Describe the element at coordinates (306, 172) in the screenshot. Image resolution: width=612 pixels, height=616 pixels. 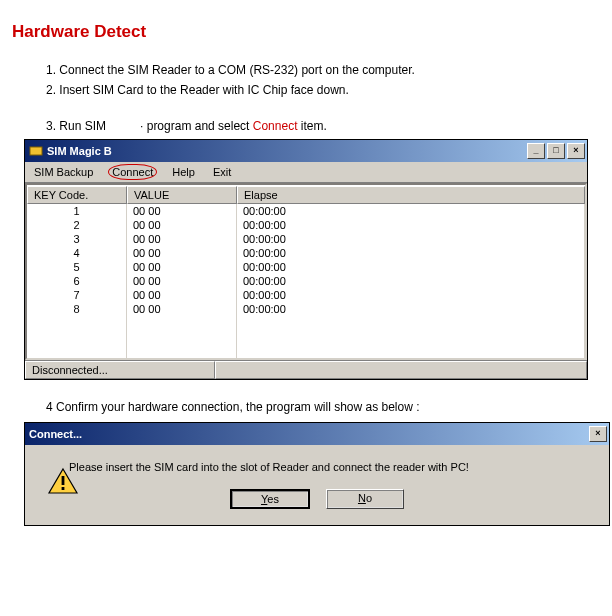
I see `menubar: SIM Backup Connect Help Exit` at that location.